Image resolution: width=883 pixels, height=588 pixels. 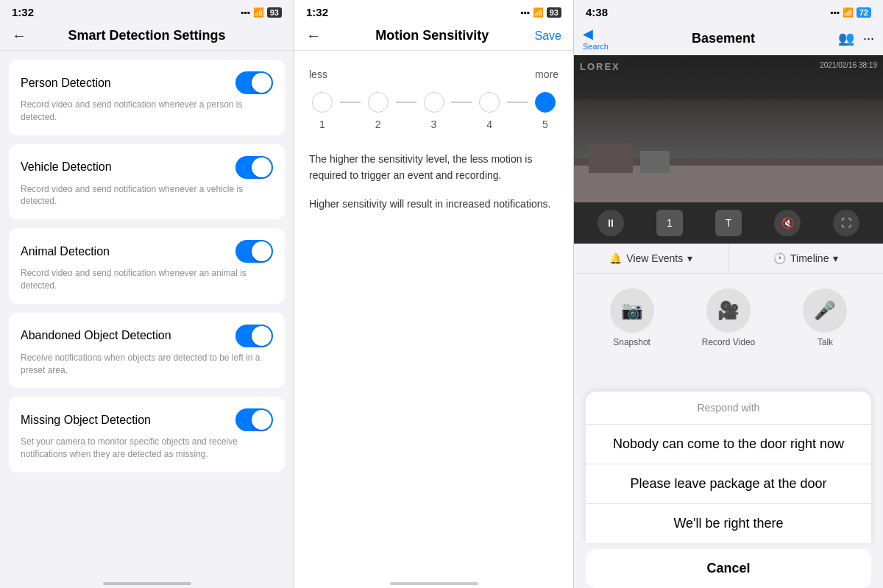 What do you see at coordinates (780, 258) in the screenshot?
I see `clock-icon: 🕐` at bounding box center [780, 258].